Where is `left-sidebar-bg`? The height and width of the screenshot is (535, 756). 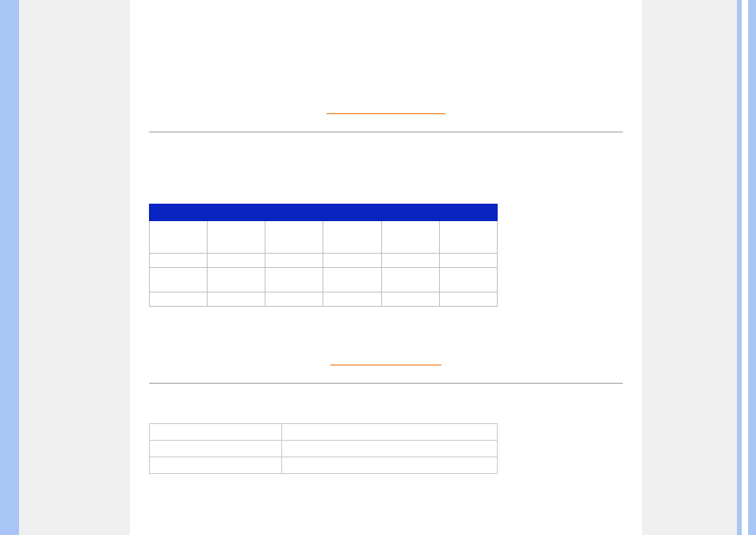 left-sidebar-bg is located at coordinates (74, 268).